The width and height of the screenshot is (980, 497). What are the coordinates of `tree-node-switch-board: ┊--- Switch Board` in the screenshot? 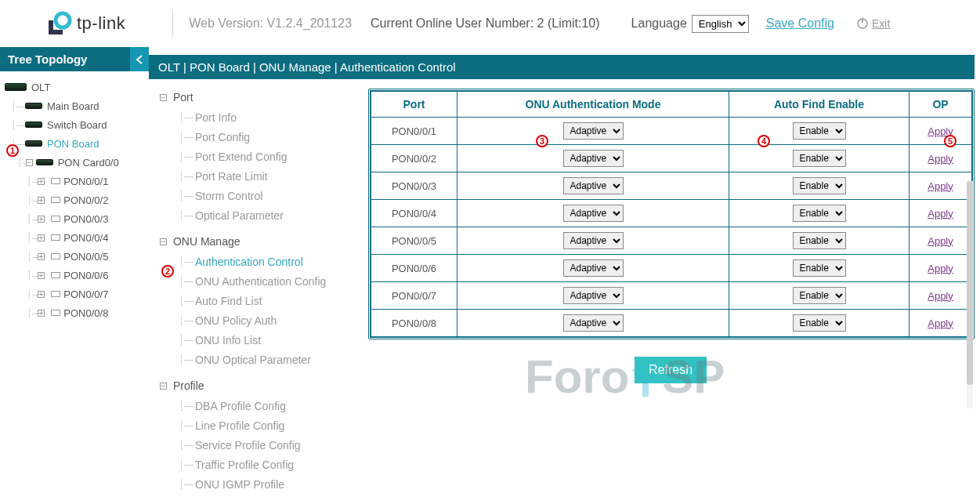 It's located at (74, 125).